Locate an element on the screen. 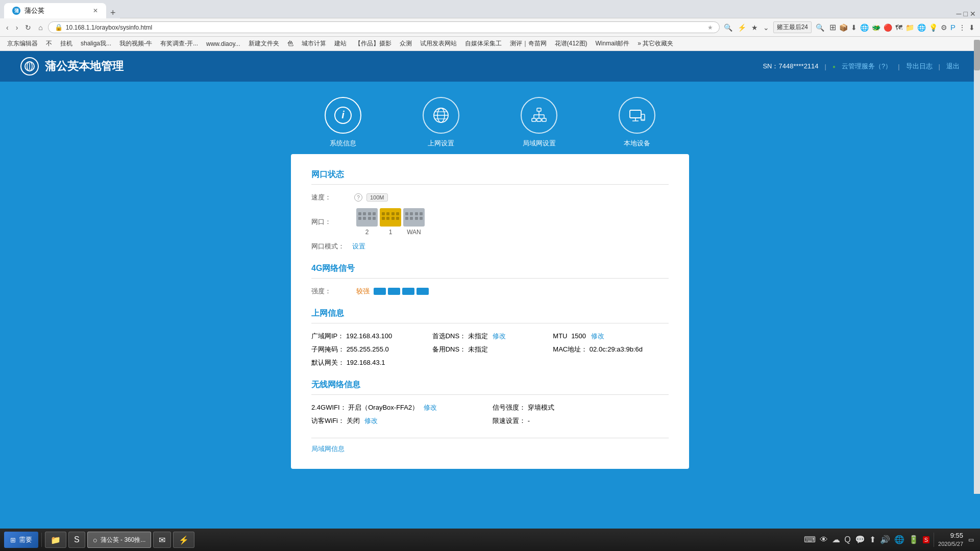  export-log-link: 导出日志 is located at coordinates (919, 66).